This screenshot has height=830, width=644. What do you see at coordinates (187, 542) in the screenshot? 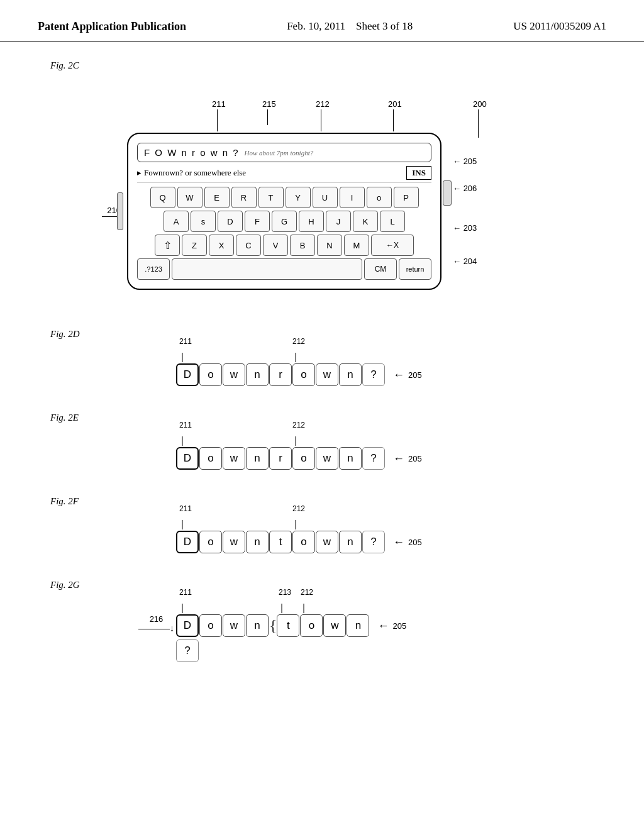
I see `seq2f-D: D` at bounding box center [187, 542].